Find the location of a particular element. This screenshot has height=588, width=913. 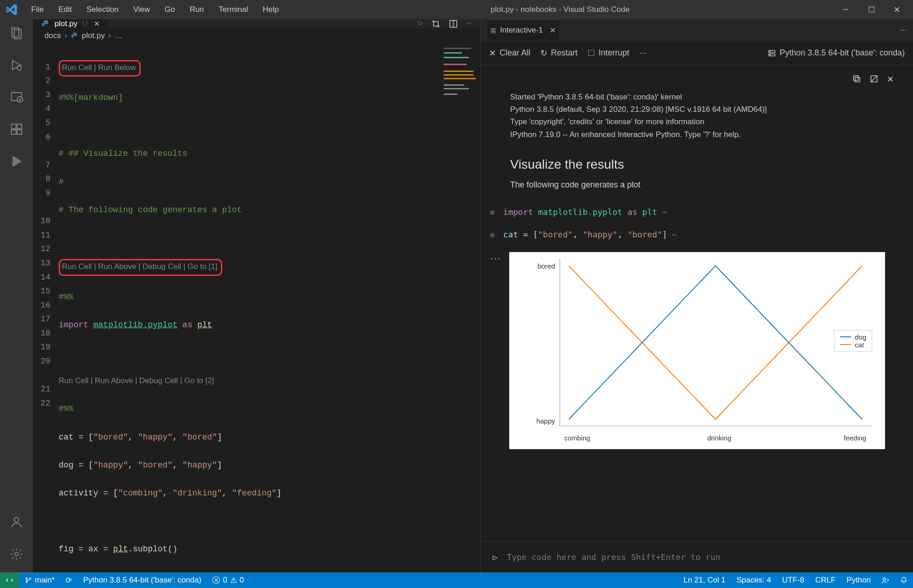

problems-indicator: ⓧ 0 ⚠ 0 is located at coordinates (228, 580).